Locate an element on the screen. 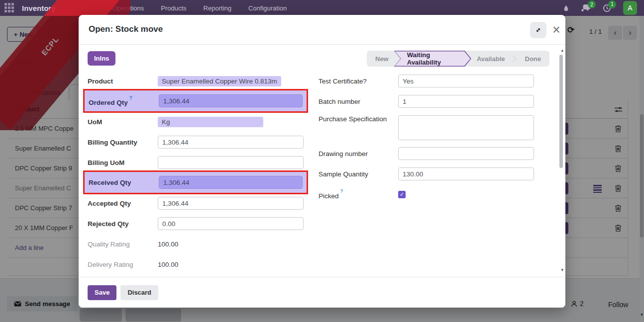  rejected-qty-input is located at coordinates (231, 224).